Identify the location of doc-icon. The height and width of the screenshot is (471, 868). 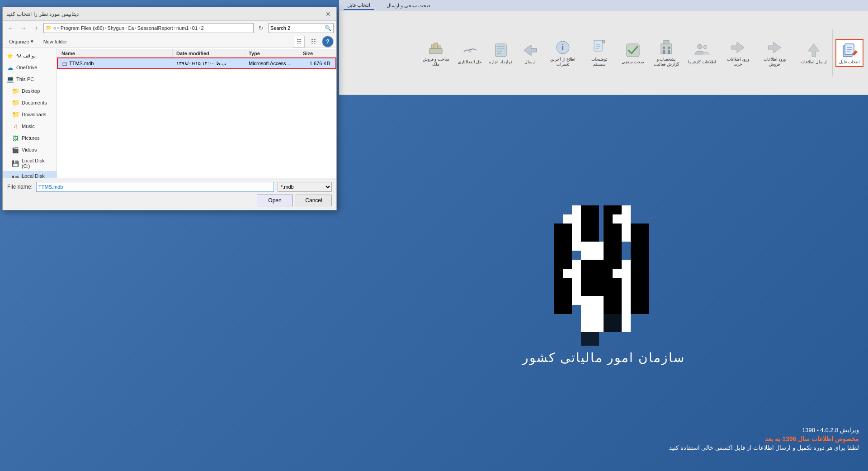
(599, 48).